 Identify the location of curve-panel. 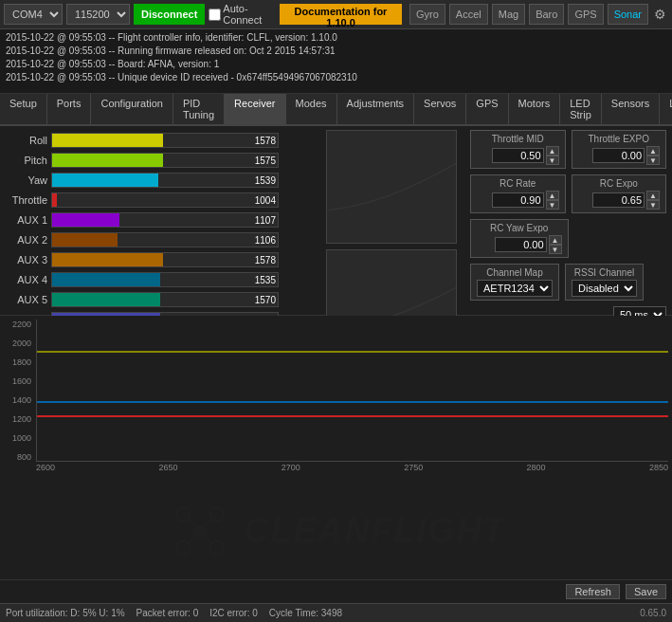
(393, 220).